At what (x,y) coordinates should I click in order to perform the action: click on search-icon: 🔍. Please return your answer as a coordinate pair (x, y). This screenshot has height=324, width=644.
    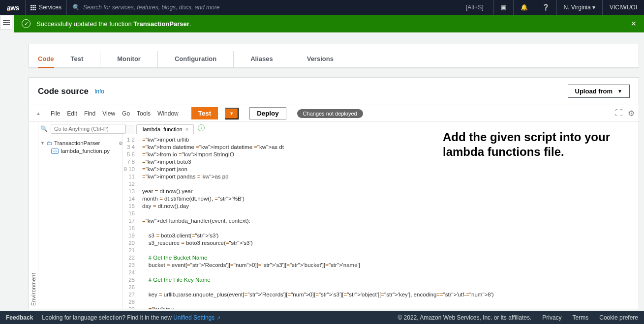
    Looking at the image, I should click on (76, 7).